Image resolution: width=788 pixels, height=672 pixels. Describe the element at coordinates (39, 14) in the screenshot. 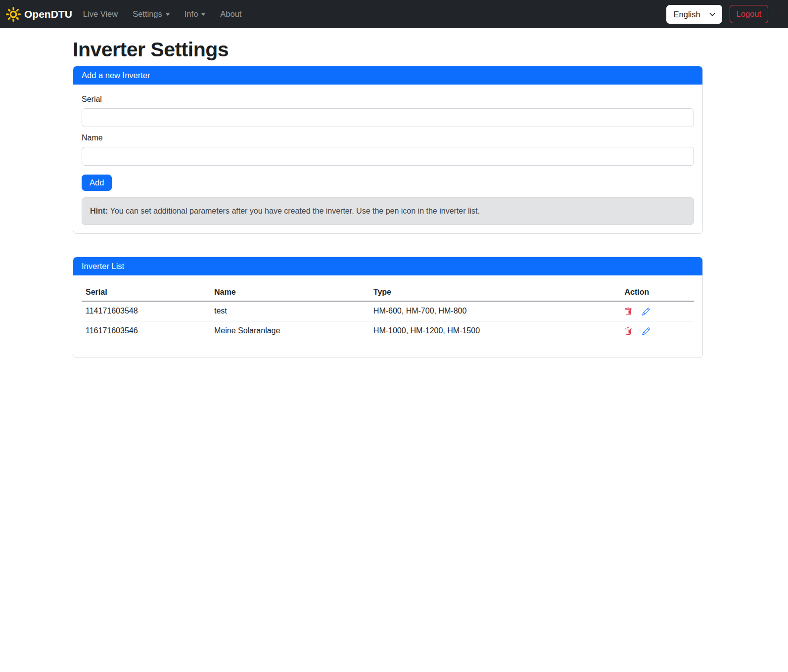

I see `brand-link: OpenDTU` at that location.